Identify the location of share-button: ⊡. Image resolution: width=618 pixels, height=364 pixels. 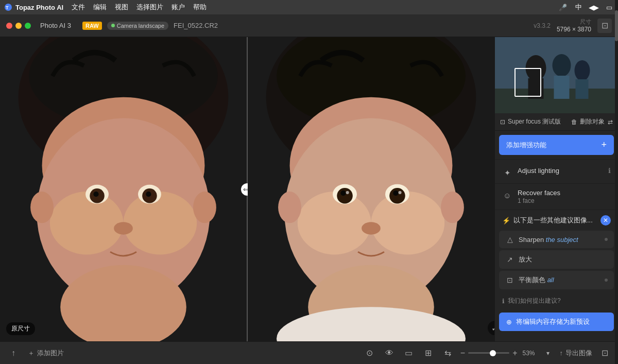
(605, 353).